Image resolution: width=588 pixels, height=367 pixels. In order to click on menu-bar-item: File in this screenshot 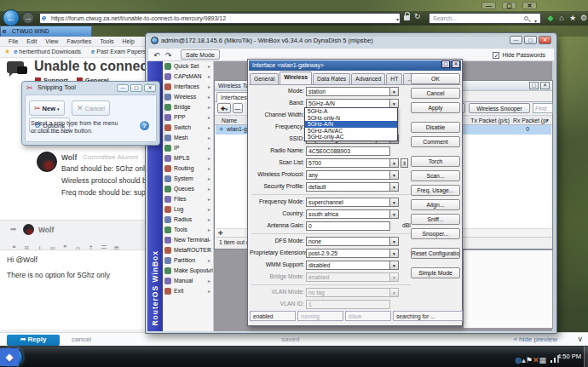, I will do `click(14, 41)`.